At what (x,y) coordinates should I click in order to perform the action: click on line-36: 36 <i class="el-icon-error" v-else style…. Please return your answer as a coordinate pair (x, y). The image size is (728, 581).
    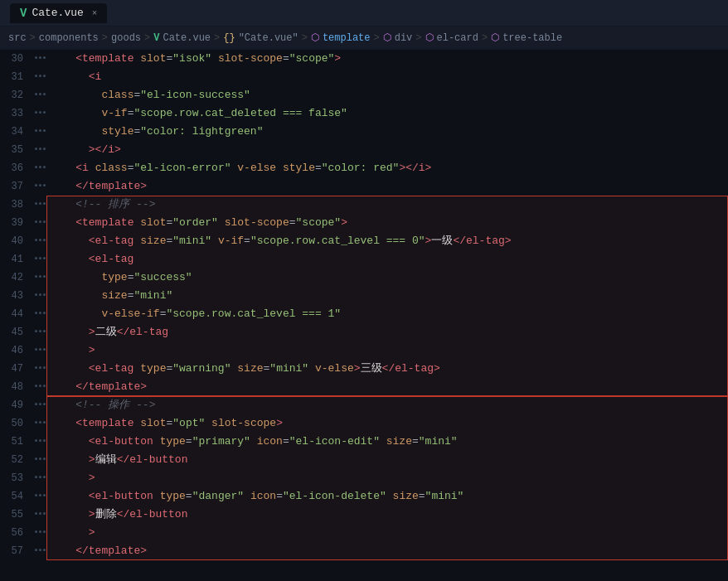
    Looking at the image, I should click on (364, 168).